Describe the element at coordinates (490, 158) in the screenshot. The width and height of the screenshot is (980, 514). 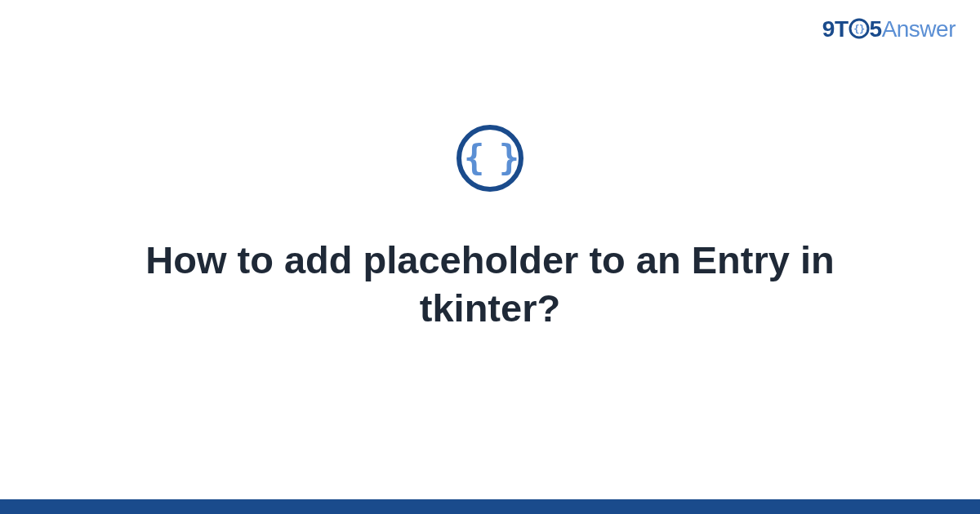
I see `code-braces-icon: { }` at that location.